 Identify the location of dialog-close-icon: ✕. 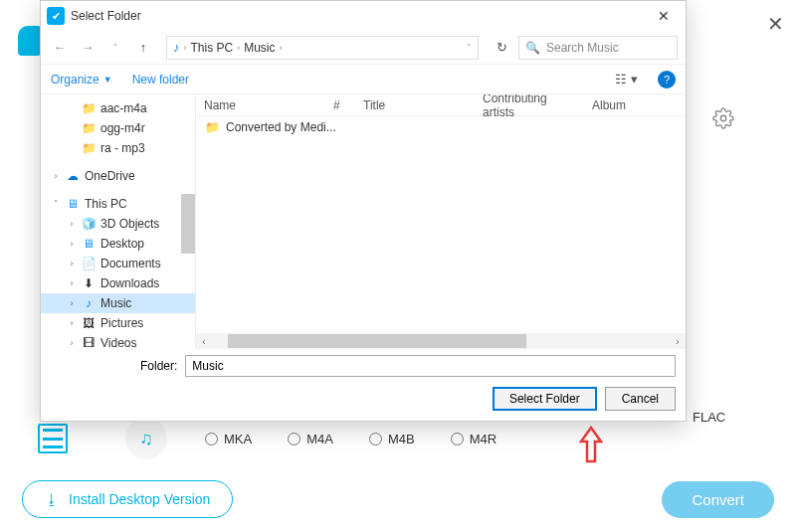
(664, 16).